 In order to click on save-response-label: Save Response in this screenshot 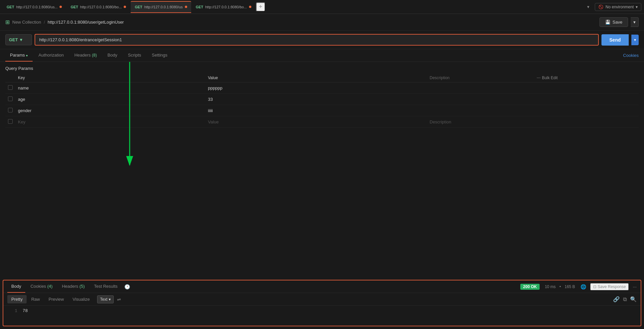, I will do `click(612, 287)`.